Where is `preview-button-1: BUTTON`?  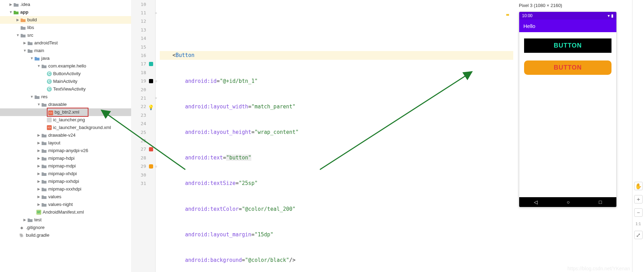 preview-button-1: BUTTON is located at coordinates (568, 45).